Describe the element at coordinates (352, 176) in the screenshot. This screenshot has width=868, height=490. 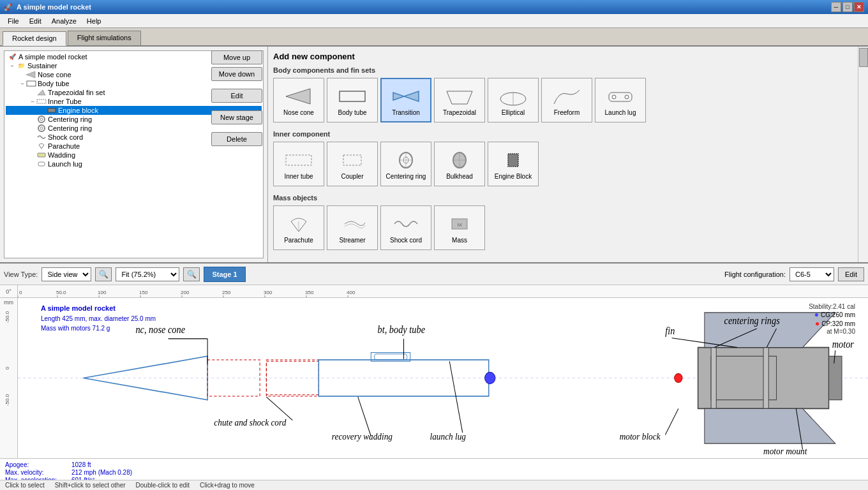
I see `comp-coupler-label: Coupler` at that location.